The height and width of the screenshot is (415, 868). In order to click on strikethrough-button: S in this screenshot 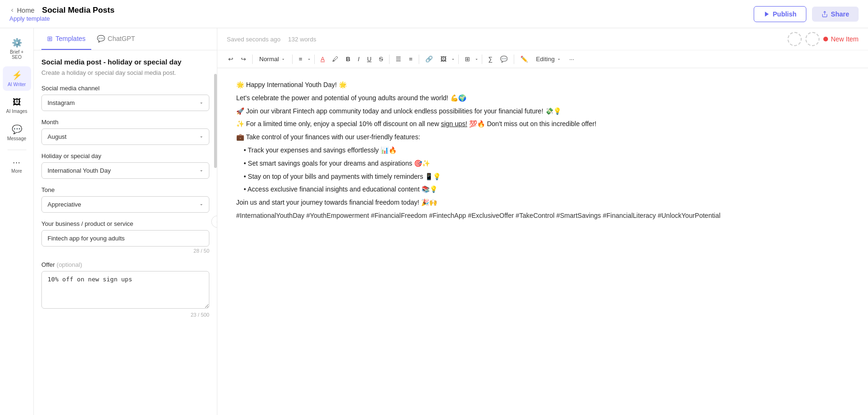, I will do `click(381, 59)`.